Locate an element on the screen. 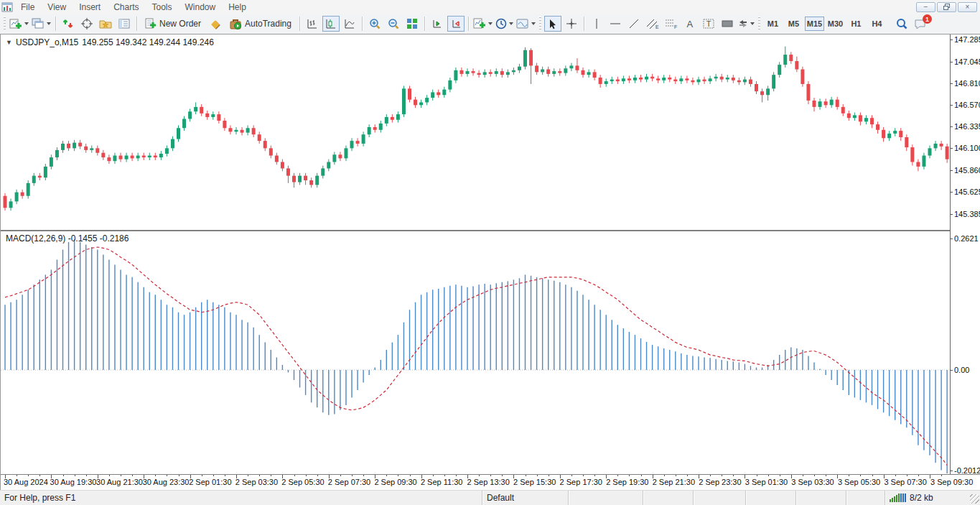 This screenshot has height=505, width=980. axis-tick-label: 146.100 is located at coordinates (967, 148).